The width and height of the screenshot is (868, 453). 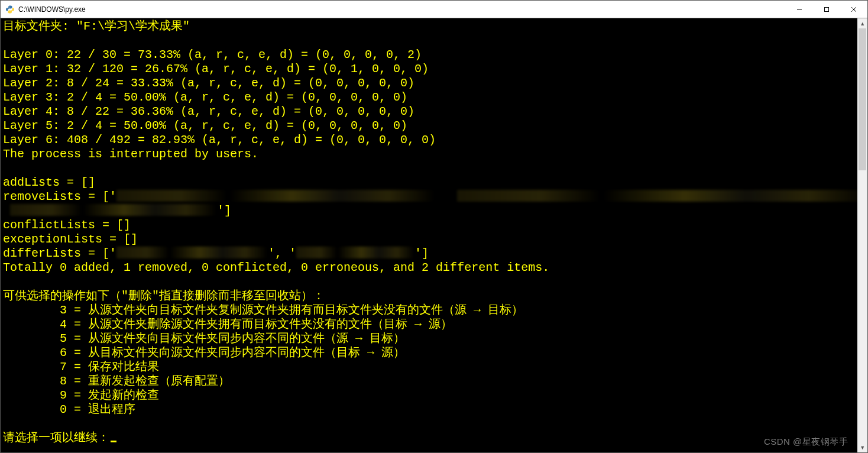 I want to click on window-title: C:\WINDOWS\py.exe, so click(x=52, y=9).